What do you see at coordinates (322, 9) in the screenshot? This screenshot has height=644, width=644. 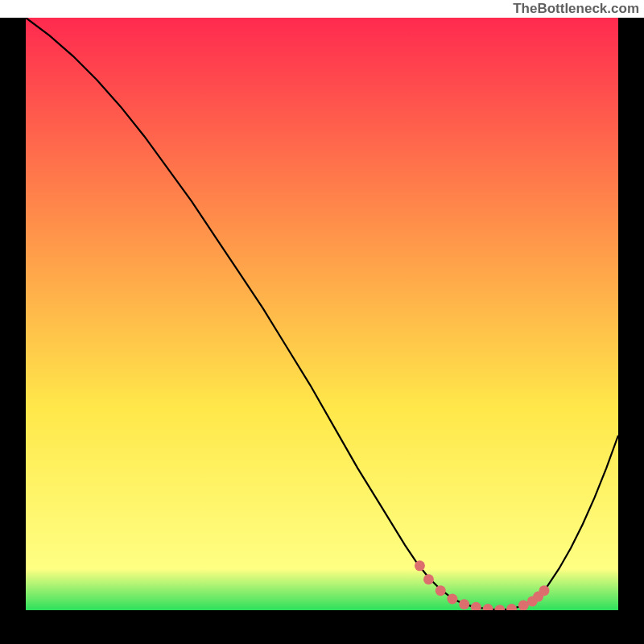 I see `attribution-text: TheBottleneck.com` at bounding box center [322, 9].